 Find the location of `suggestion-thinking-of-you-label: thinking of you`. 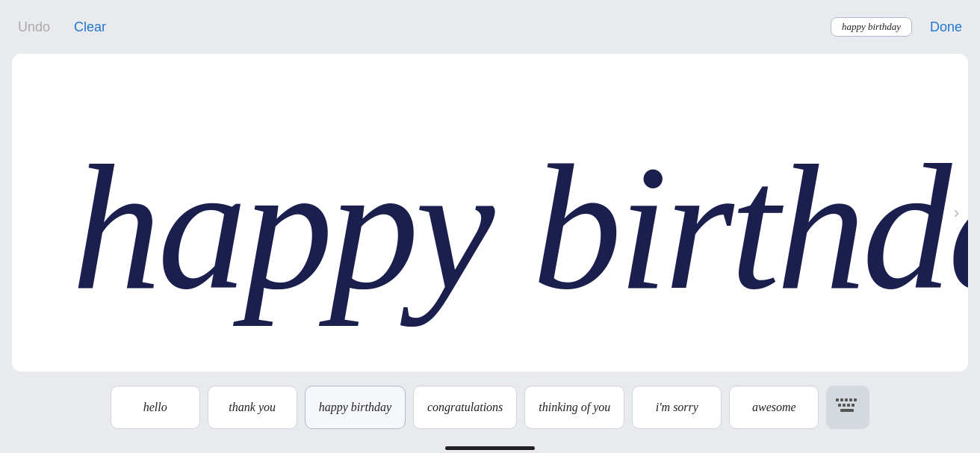

suggestion-thinking-of-you-label: thinking of you is located at coordinates (574, 407).